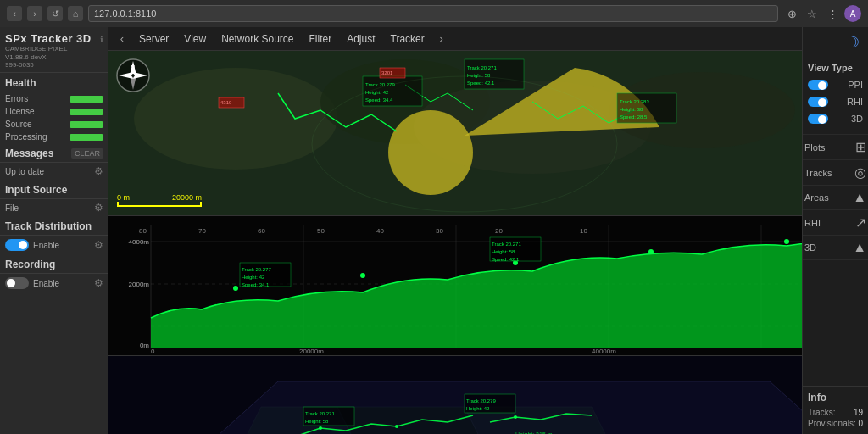 The height and width of the screenshot is (434, 868). What do you see at coordinates (818, 85) in the screenshot?
I see `ppi-toggle` at bounding box center [818, 85].